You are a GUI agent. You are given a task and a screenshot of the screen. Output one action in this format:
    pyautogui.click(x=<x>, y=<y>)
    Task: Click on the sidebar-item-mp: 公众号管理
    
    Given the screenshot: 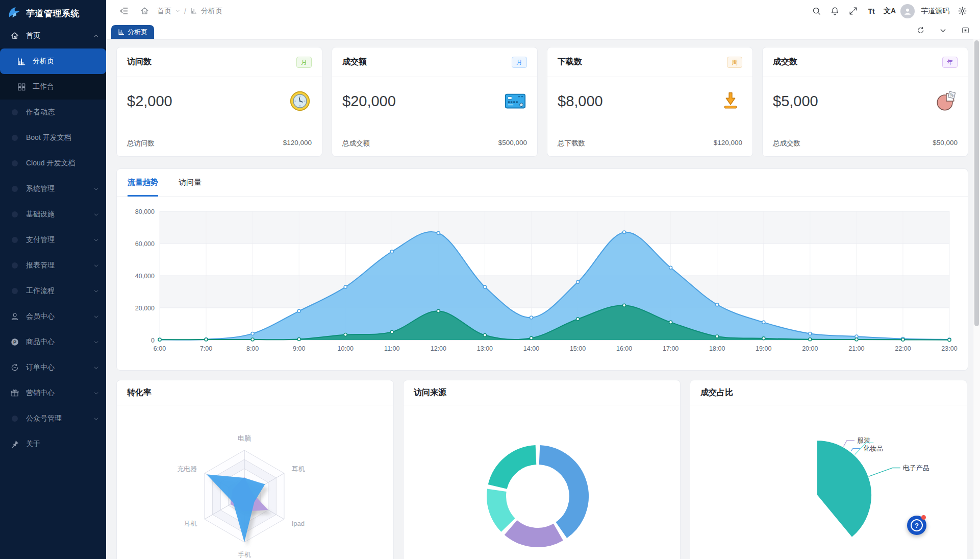 What is the action you would take?
    pyautogui.click(x=53, y=419)
    